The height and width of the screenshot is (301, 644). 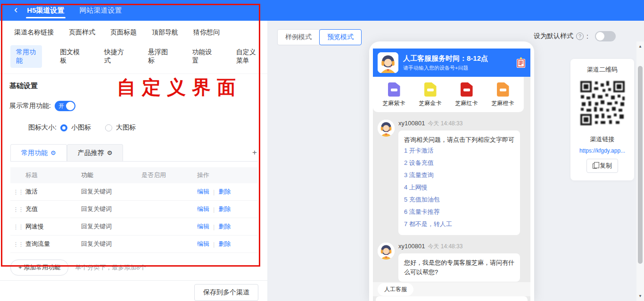 I want to click on tab-h5-channel-settings: H5渠道设置, so click(x=45, y=10).